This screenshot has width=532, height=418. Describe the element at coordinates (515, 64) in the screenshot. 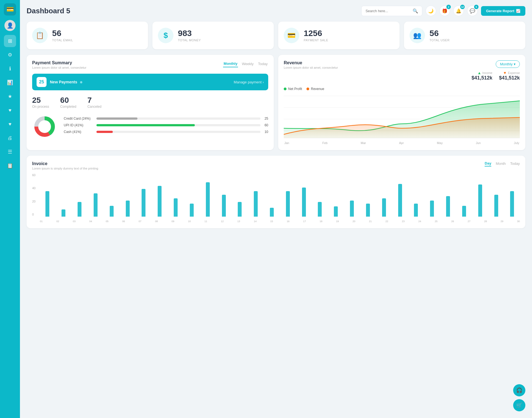

I see `chevron-down-icon: ▾` at that location.